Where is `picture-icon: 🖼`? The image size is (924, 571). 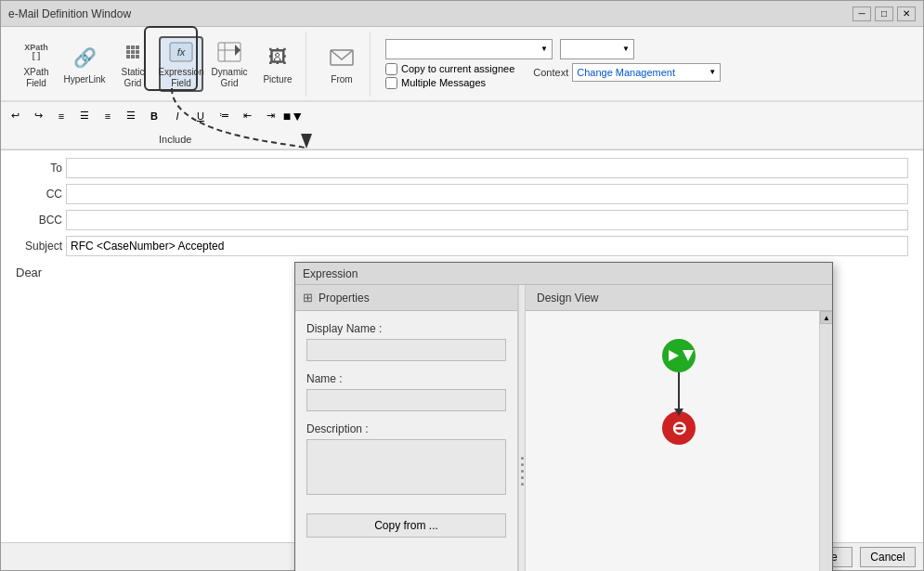
picture-icon: 🖼 is located at coordinates (278, 58).